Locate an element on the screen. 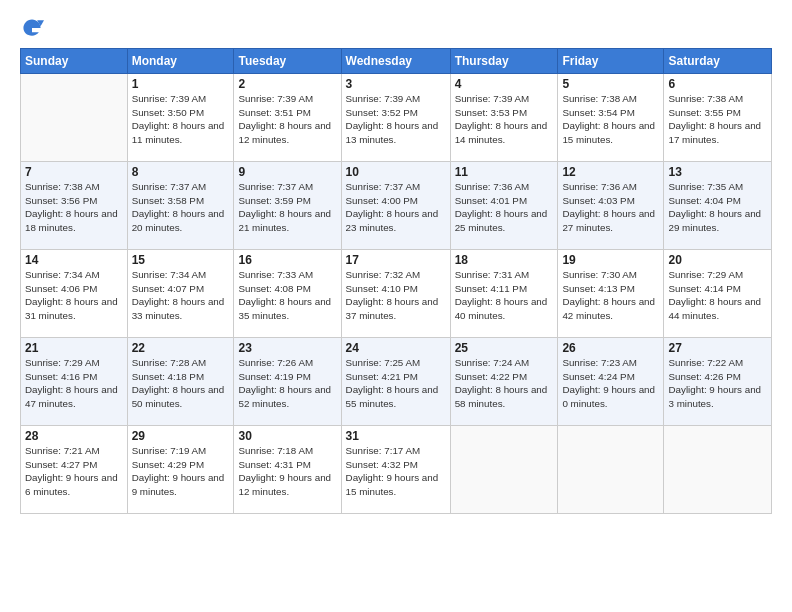 This screenshot has height=612, width=792. day-number: 21 is located at coordinates (74, 348).